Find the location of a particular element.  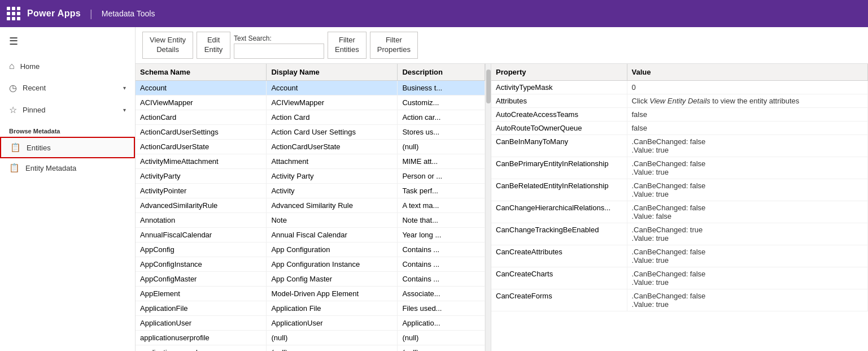

cell-display: Activity Party is located at coordinates (332, 176).